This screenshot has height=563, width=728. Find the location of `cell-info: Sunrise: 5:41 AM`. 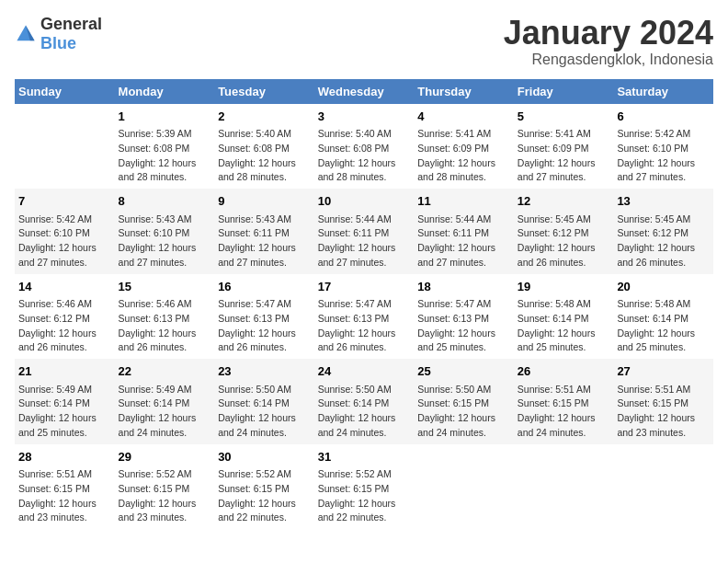

cell-info: Sunrise: 5:41 AM is located at coordinates (463, 134).